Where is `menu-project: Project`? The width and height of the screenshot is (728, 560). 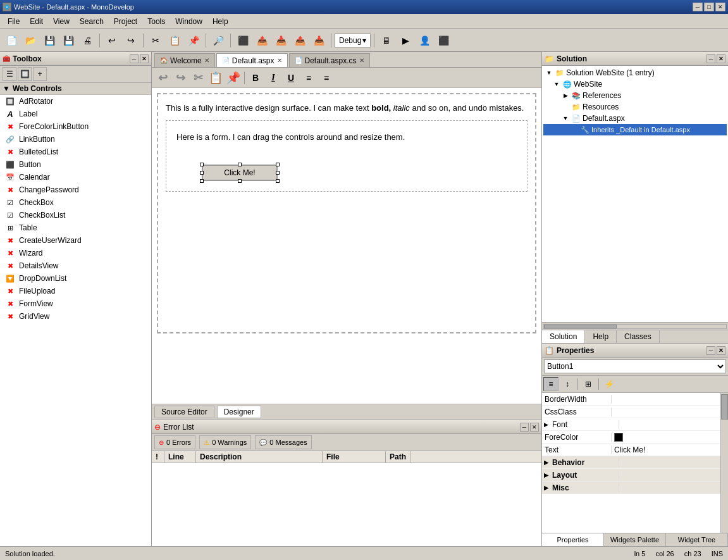
menu-project: Project is located at coordinates (125, 22).